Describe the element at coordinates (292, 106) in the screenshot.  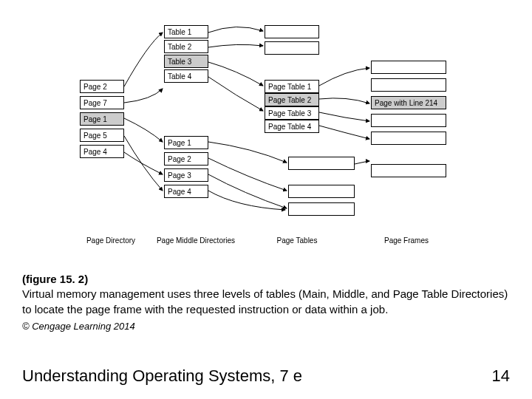
I see `page-tables: Page Table 1 Page Table 2 Page Table 3 P…` at that location.